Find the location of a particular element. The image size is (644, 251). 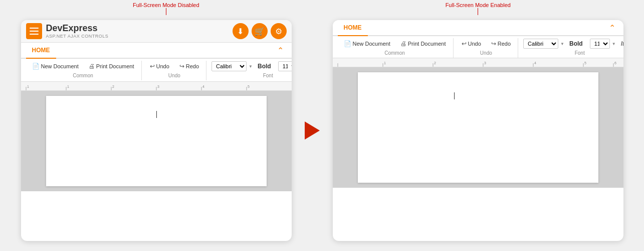

right-print-document-button: 🖨 Print Document is located at coordinates (423, 44).